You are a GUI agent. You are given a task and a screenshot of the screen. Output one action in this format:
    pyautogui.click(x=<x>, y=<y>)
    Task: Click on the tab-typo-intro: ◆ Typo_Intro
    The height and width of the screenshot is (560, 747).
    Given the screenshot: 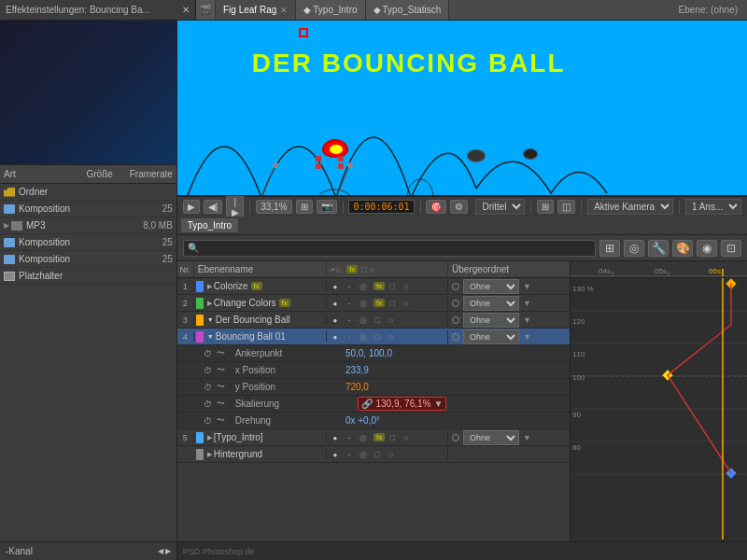 What is the action you would take?
    pyautogui.click(x=331, y=9)
    